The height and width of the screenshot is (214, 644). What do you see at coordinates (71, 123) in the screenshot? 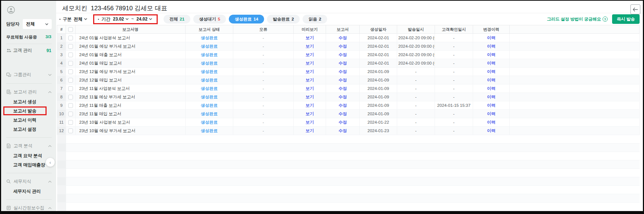
I see `row-checkbox-cell` at bounding box center [71, 123].